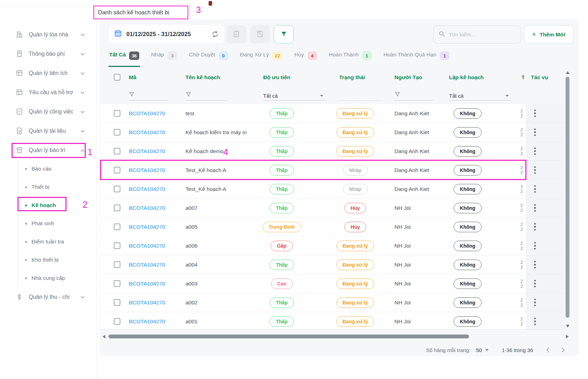  I want to click on sidebar-subitem-diem-tuan-tra: Điểm tuần tra, so click(57, 242).